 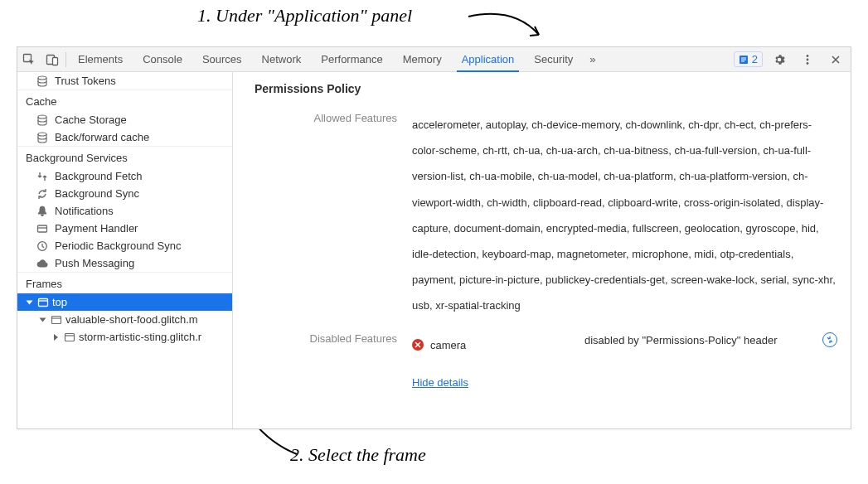 I want to click on tab-sources: Sources, so click(x=222, y=60).